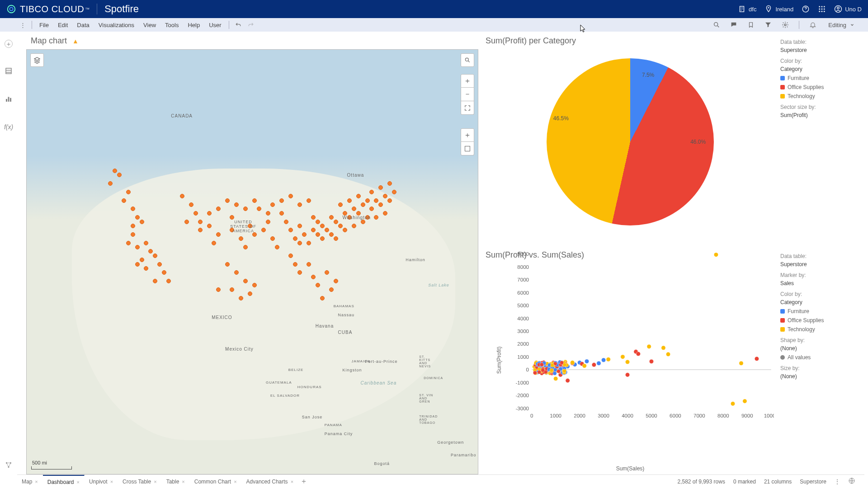 Image resolution: width=868 pixels, height=488 pixels. Describe the element at coordinates (467, 149) in the screenshot. I see `map-rect-select` at that location.